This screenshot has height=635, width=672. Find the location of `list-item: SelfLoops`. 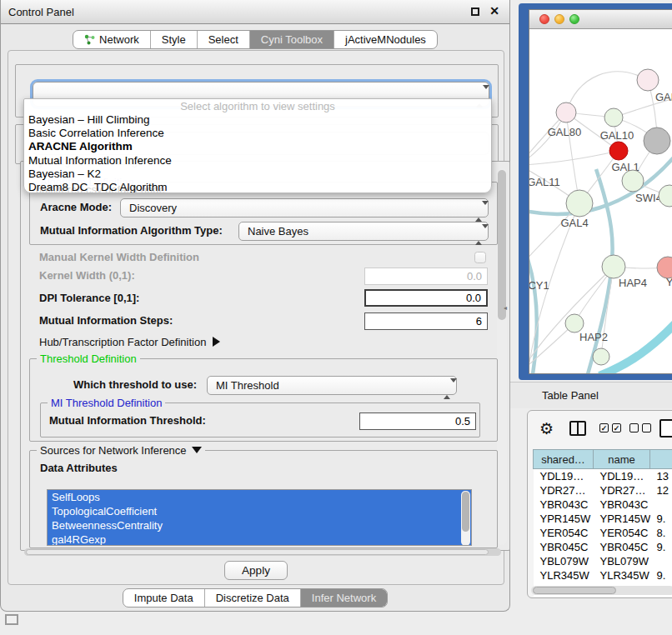

list-item: SelfLoops is located at coordinates (259, 497).